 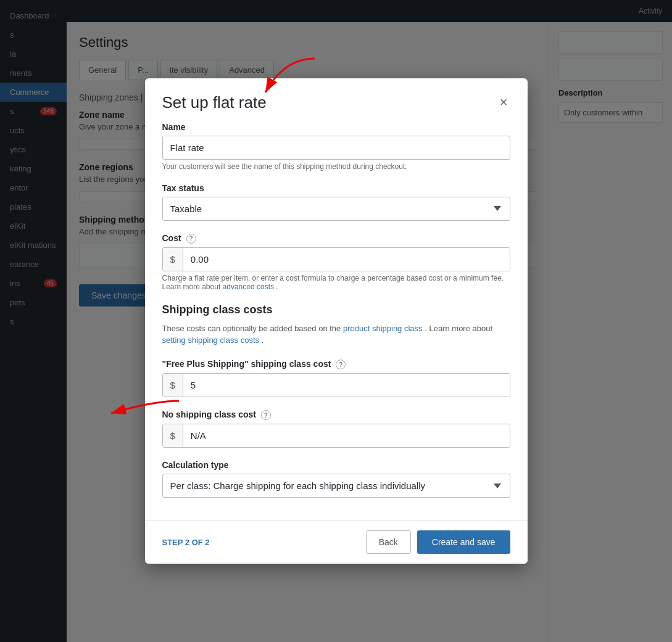 What do you see at coordinates (336, 479) in the screenshot?
I see `calc-type-group: Calculation type Per class: Charge shipp…` at bounding box center [336, 479].